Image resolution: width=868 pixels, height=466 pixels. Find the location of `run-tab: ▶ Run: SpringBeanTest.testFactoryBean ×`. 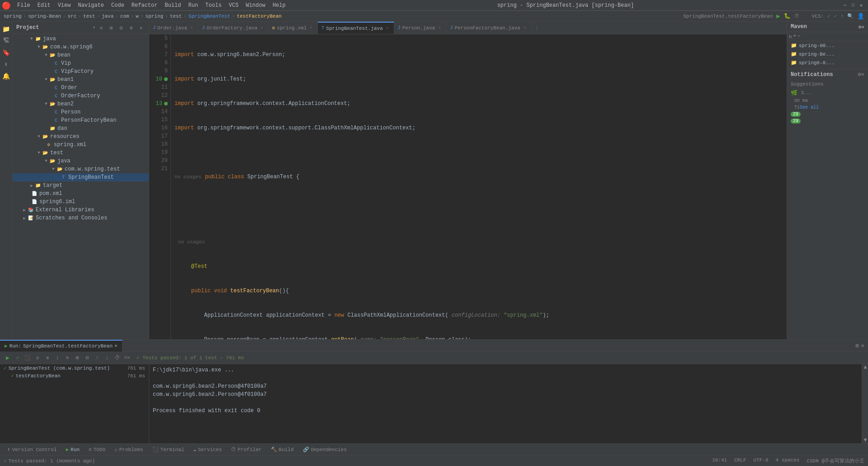

run-tab: ▶ Run: SpringBeanTest.testFactoryBean × is located at coordinates (61, 346).